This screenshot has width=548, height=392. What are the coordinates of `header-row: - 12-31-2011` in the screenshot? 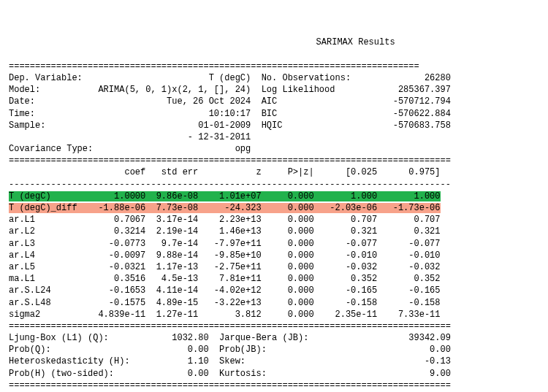 It's located at (130, 137).